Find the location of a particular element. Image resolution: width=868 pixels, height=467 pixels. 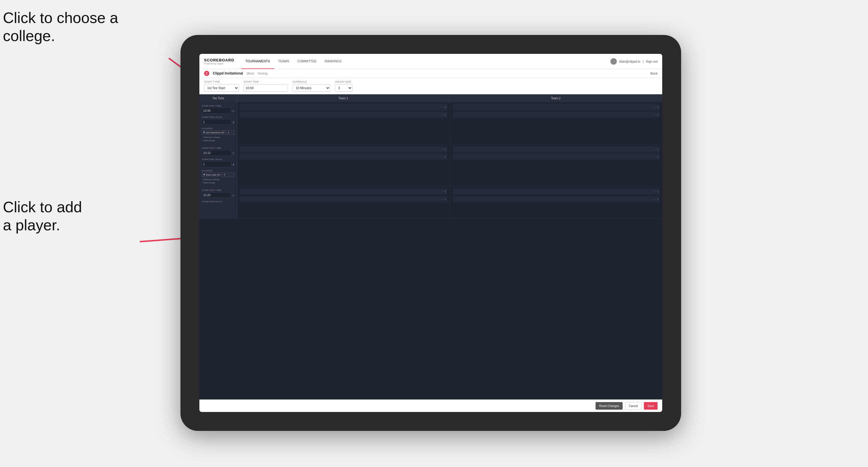

player-slot-t2-1-1: × ⬆ is located at coordinates (556, 107).